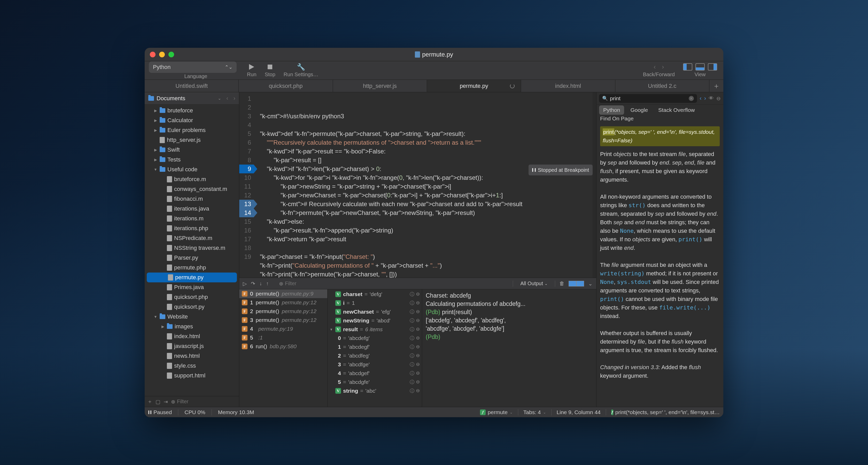  What do you see at coordinates (166, 402) in the screenshot?
I see `reveal-button: ⇥` at bounding box center [166, 402].